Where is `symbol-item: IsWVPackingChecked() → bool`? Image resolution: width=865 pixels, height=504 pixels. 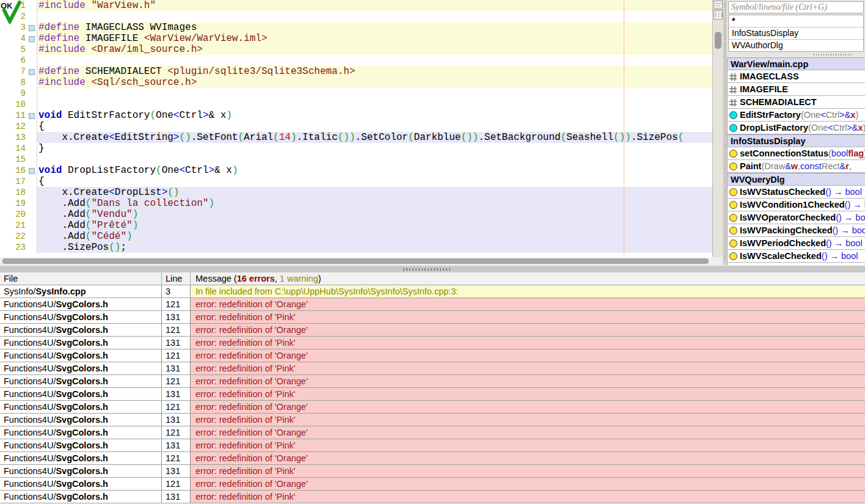 symbol-item: IsWVPackingChecked() → bool is located at coordinates (797, 231).